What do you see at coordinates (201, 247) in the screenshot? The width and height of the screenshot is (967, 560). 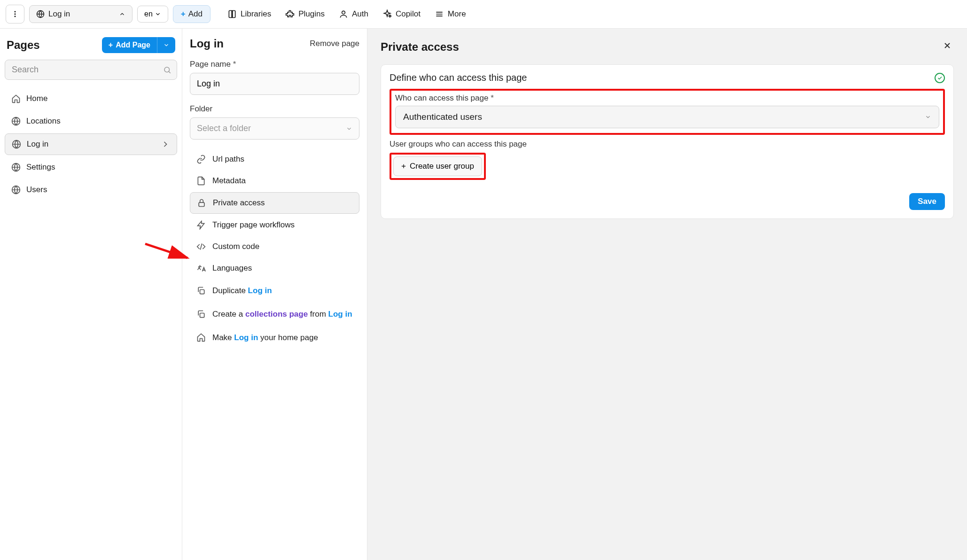 I see `code-icon` at bounding box center [201, 247].